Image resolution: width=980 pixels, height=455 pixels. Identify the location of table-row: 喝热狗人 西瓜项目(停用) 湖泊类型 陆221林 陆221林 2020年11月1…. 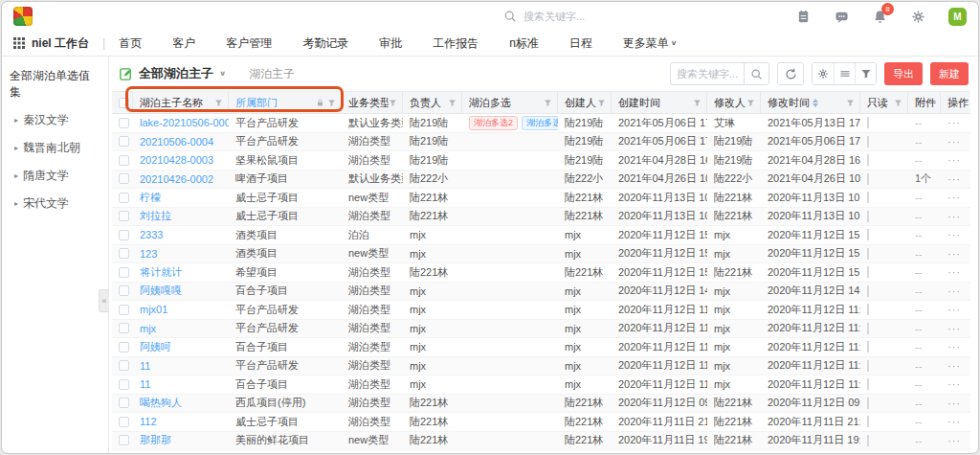
(542, 404).